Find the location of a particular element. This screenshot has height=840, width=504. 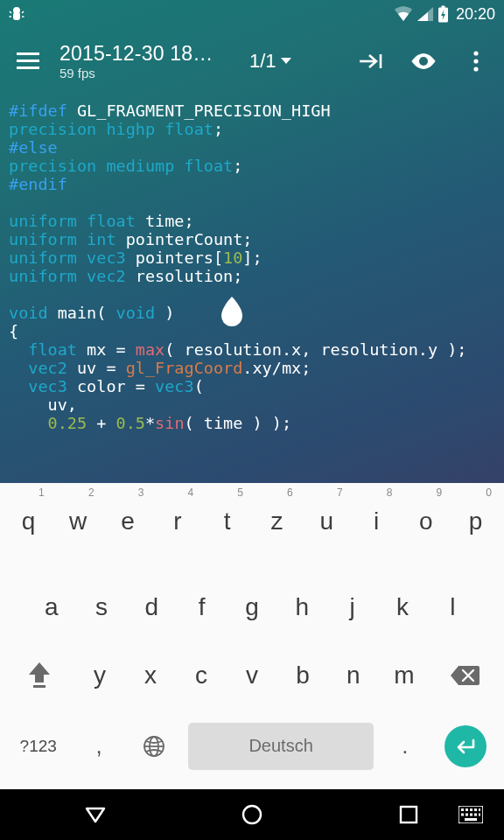

key-m: m is located at coordinates (404, 676).